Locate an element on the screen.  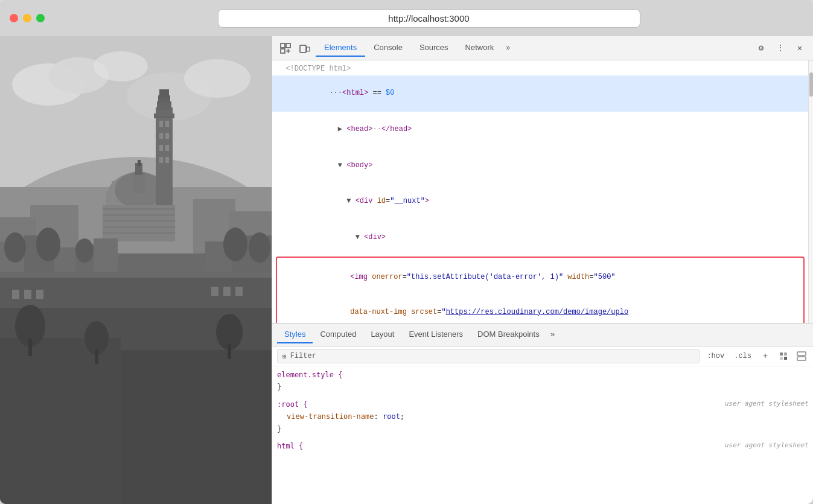
scrollbar-thumb is located at coordinates (811, 85).